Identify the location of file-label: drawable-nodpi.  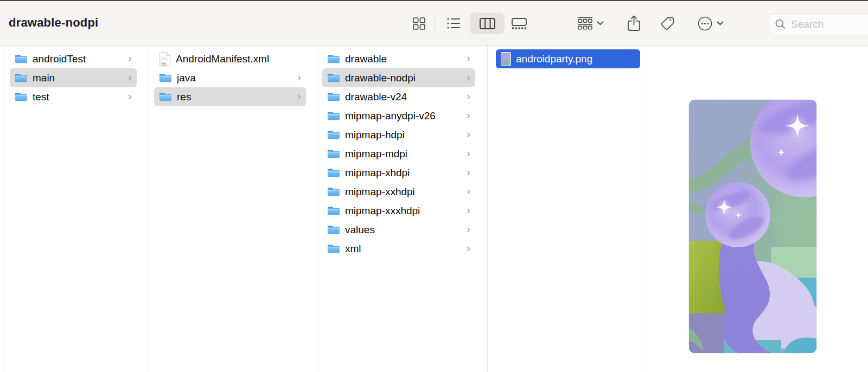
(380, 78).